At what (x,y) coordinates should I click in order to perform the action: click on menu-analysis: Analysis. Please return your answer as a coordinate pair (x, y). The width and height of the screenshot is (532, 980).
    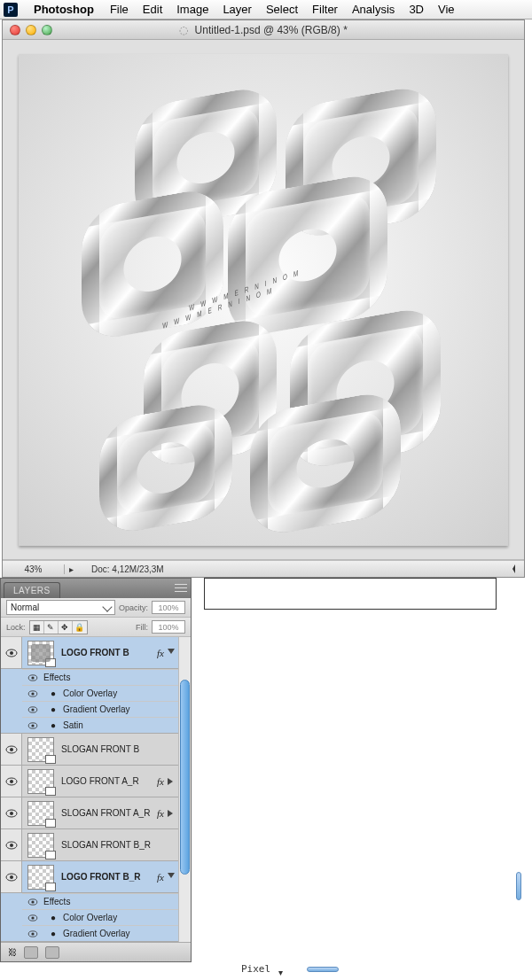
    Looking at the image, I should click on (373, 9).